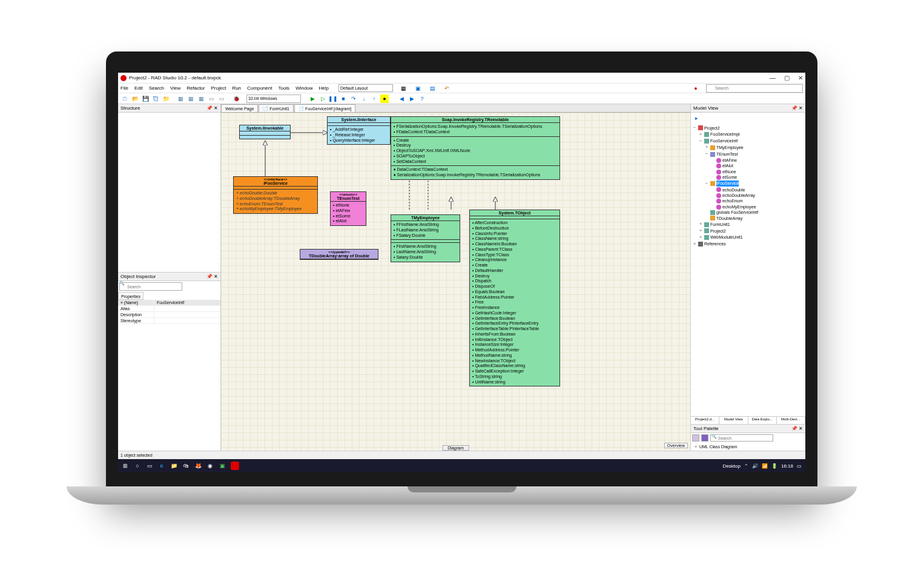 The height and width of the screenshot is (573, 924). Describe the element at coordinates (186, 466) in the screenshot. I see `store-icon: 🛍` at that location.